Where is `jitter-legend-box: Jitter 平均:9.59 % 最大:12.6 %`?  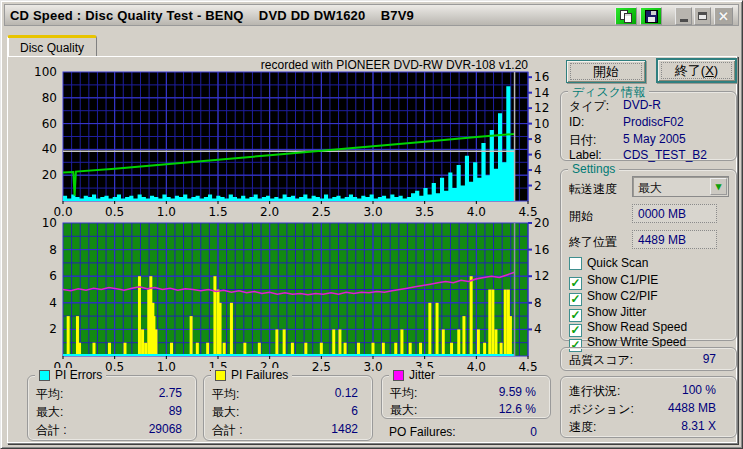
jitter-legend-box: Jitter 平均:9.59 % 最大:12.6 % is located at coordinates (466, 397).